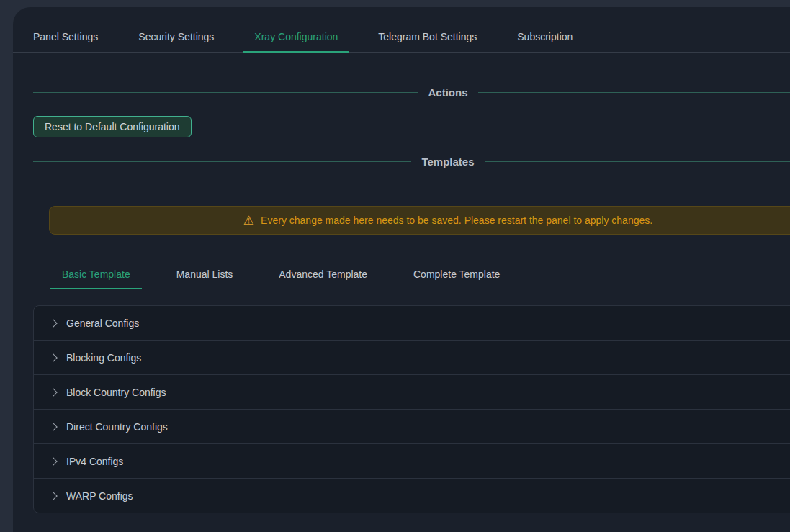 This screenshot has height=532, width=790. Describe the element at coordinates (457, 274) in the screenshot. I see `tab-complete-template: Complete Template` at that location.